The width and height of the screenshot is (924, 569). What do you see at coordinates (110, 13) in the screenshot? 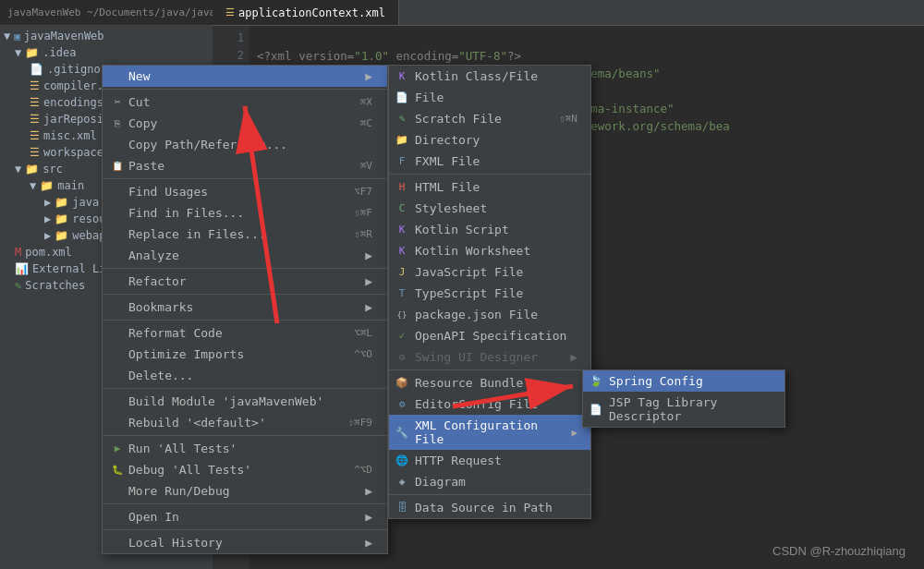
I see `path-text: javaMavenWeb ~/Documents/java/javaMavenW…` at bounding box center [110, 13].